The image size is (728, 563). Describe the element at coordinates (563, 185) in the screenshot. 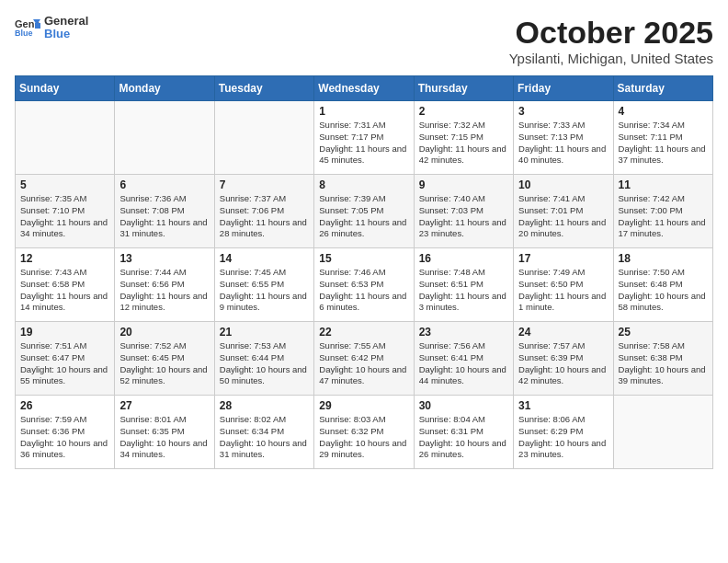

I see `day-number: 10` at that location.